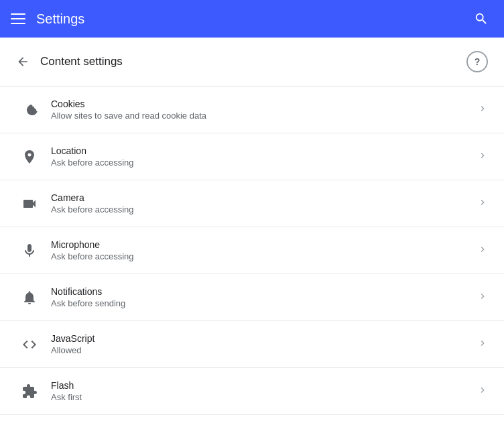 This screenshot has width=504, height=429. I want to click on microphone-text: Microphone Ask before accessing, so click(261, 251).